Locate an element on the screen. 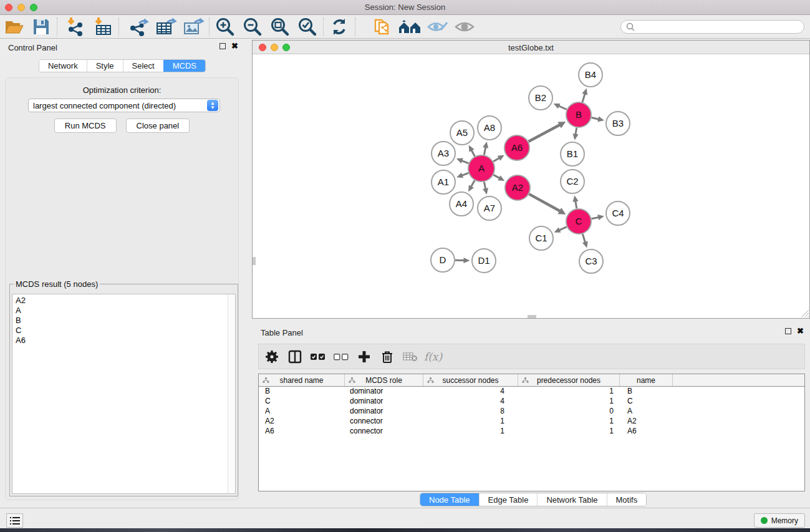 The width and height of the screenshot is (810, 532). graph-edge-C-C1 is located at coordinates (563, 228).